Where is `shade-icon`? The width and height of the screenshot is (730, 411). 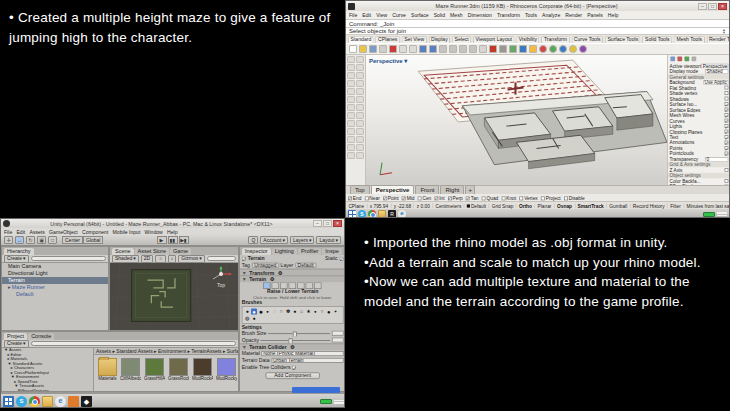 shade-icon is located at coordinates (483, 49).